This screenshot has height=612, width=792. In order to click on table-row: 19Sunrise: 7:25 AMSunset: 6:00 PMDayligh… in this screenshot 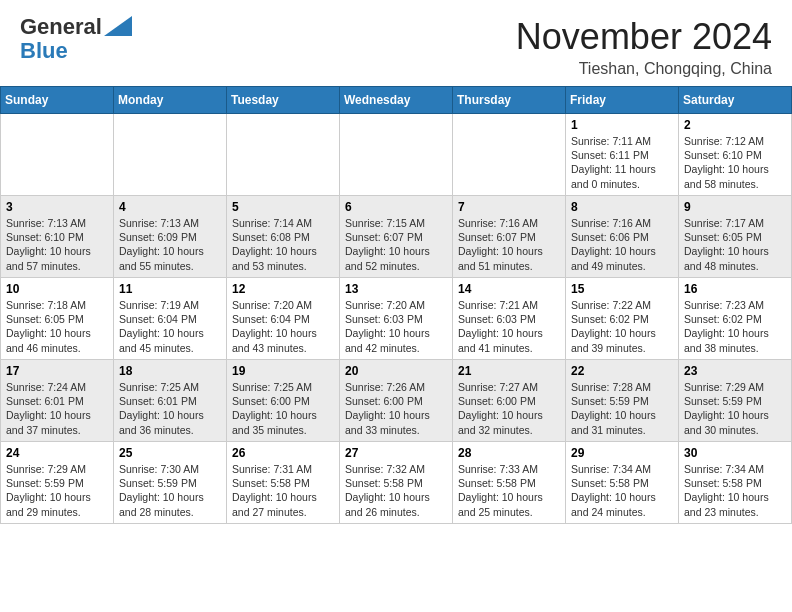, I will do `click(284, 401)`.